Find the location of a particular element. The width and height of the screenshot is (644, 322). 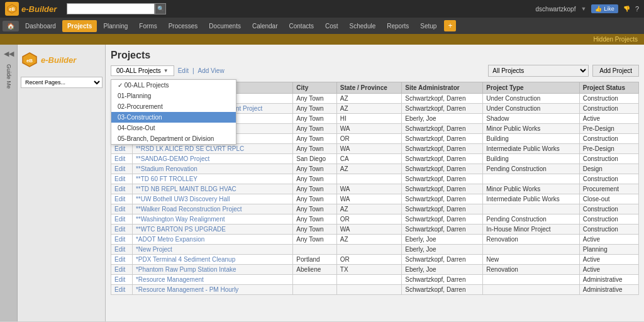

all-projects-select: All Projects is located at coordinates (538, 70).